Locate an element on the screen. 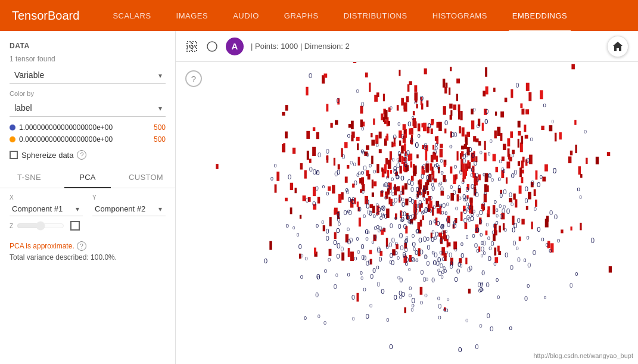 This screenshot has height=364, width=638. night-mode-button is located at coordinates (212, 46).